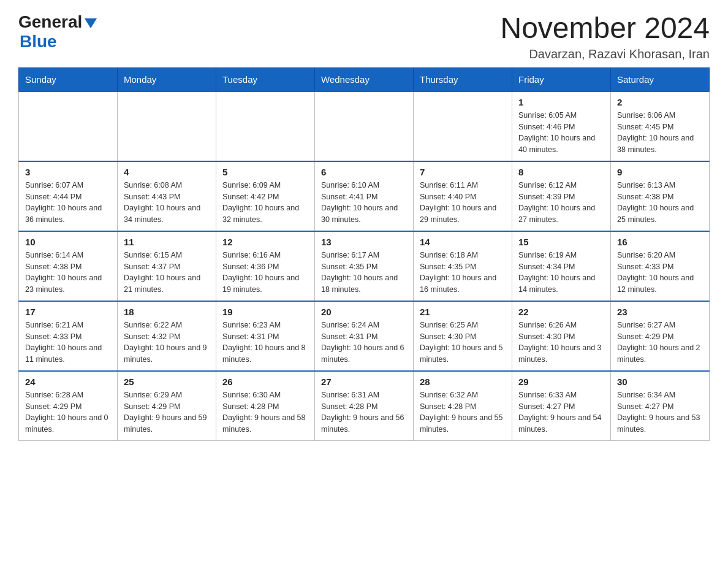 Image resolution: width=728 pixels, height=563 pixels. What do you see at coordinates (660, 172) in the screenshot?
I see `day-number: 9` at bounding box center [660, 172].